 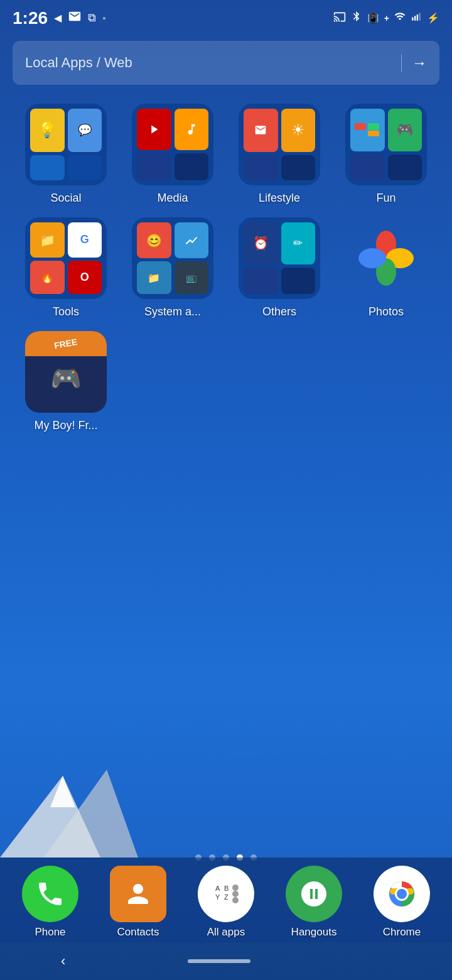 What do you see at coordinates (63, 961) in the screenshot?
I see `back-button: ‹` at bounding box center [63, 961].